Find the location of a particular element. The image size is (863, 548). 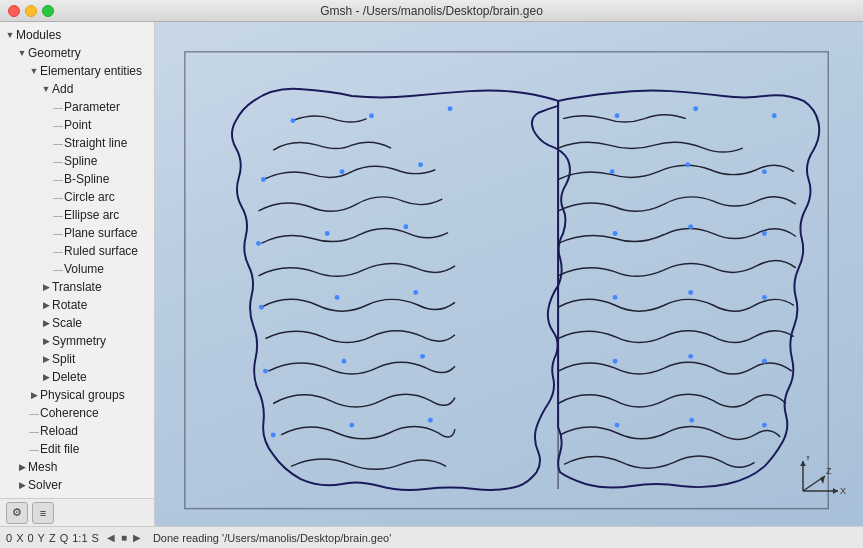

status-scale: 1:1 is located at coordinates (80, 538).